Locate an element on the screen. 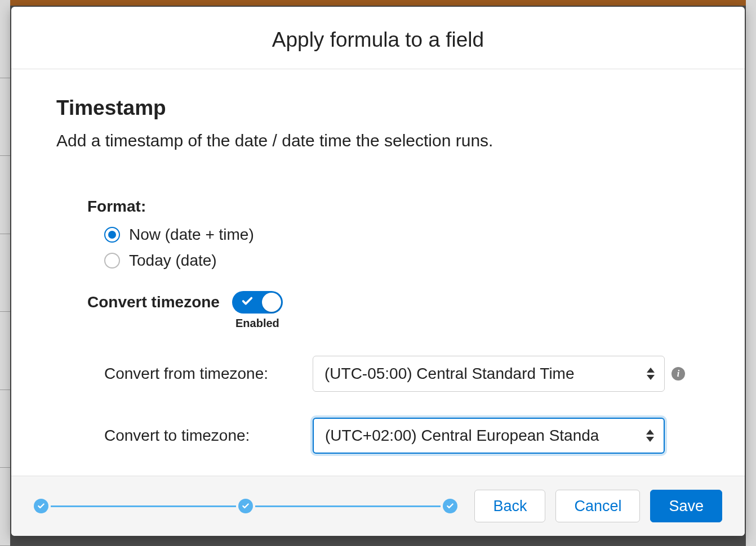 The height and width of the screenshot is (546, 756). convert-from-select: (UTC-05:00) Central Standard Time is located at coordinates (489, 374).